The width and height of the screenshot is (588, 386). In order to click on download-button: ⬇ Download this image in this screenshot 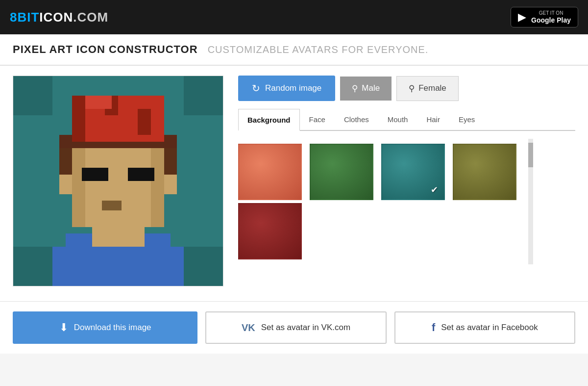, I will do `click(105, 328)`.